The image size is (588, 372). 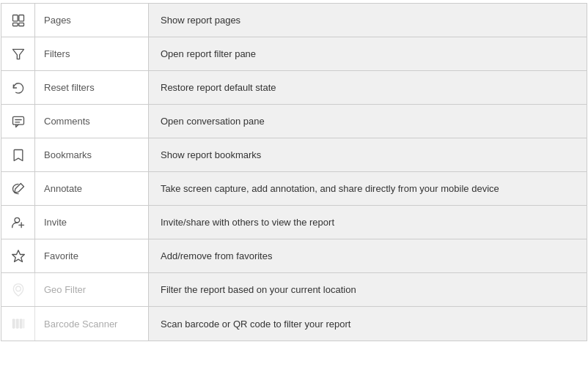 What do you see at coordinates (294, 256) in the screenshot?
I see `row-favorite: Favorite Add/remove from favorites` at bounding box center [294, 256].